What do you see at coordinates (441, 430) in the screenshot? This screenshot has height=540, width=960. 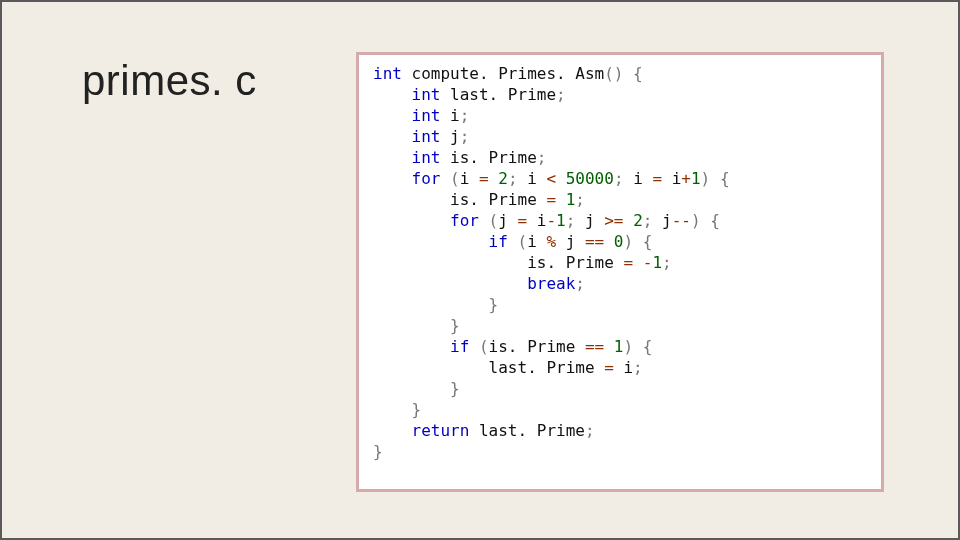 I see `kw: return` at bounding box center [441, 430].